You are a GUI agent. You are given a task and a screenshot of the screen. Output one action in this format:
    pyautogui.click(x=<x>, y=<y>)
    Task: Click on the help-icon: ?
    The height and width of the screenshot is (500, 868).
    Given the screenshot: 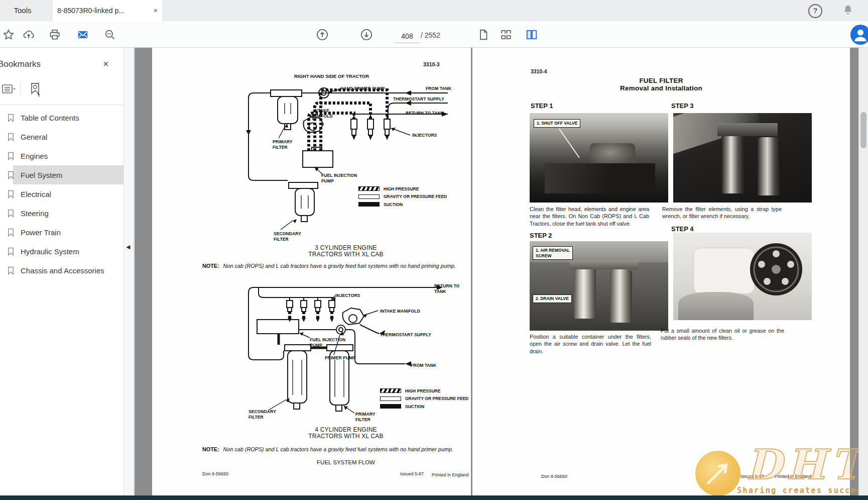 What is the action you would take?
    pyautogui.click(x=815, y=11)
    